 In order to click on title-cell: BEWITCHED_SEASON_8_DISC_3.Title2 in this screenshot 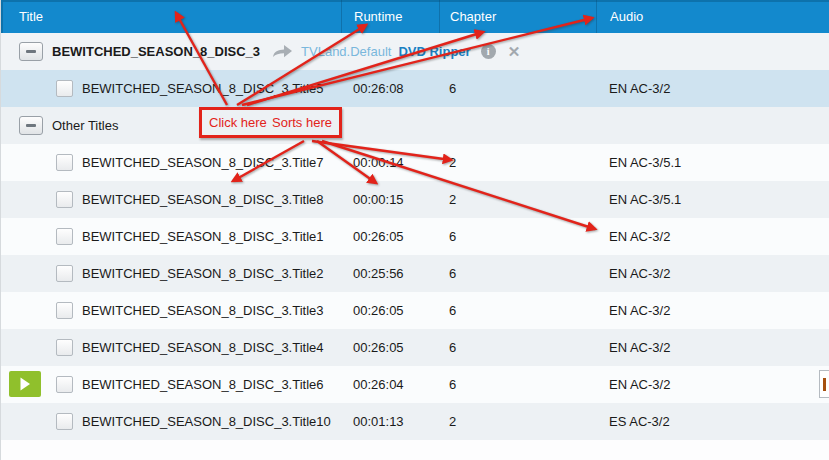, I will do `click(203, 274)`.